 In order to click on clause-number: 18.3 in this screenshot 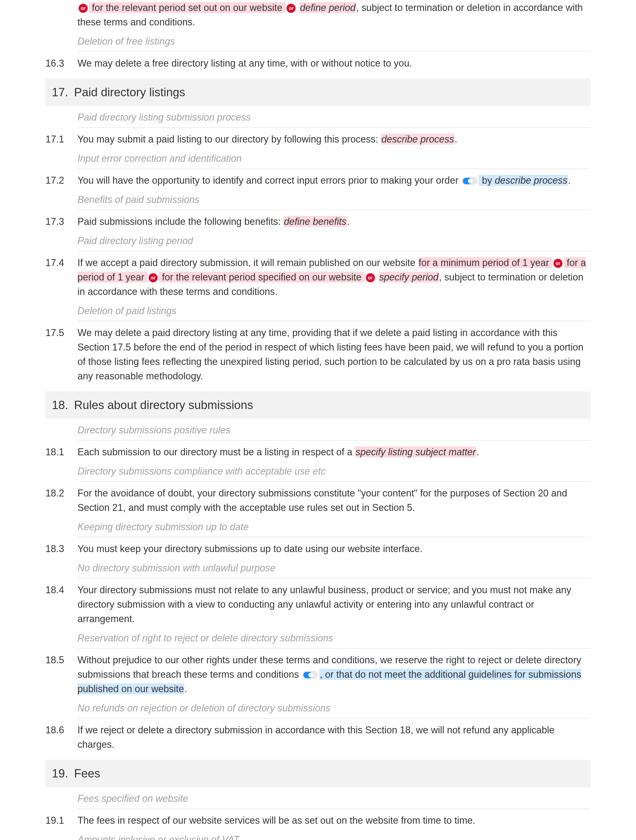, I will do `click(61, 549)`.